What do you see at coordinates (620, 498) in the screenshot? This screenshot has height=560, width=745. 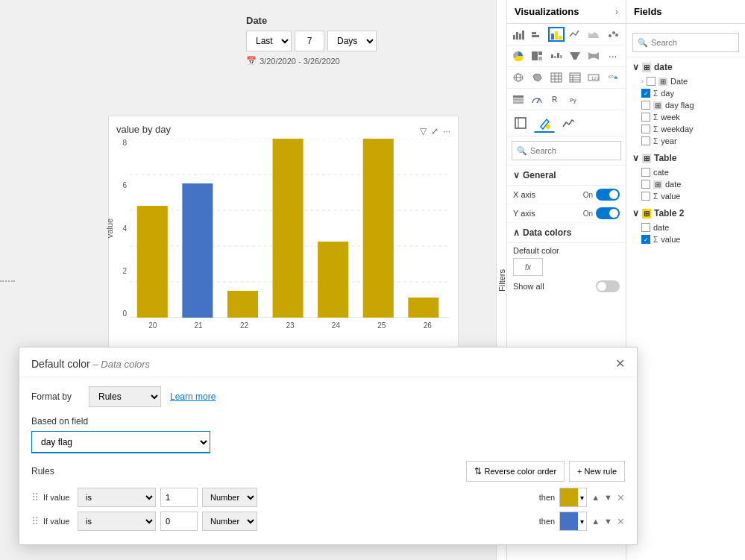 I see `delete-btn-1: ✕` at bounding box center [620, 498].